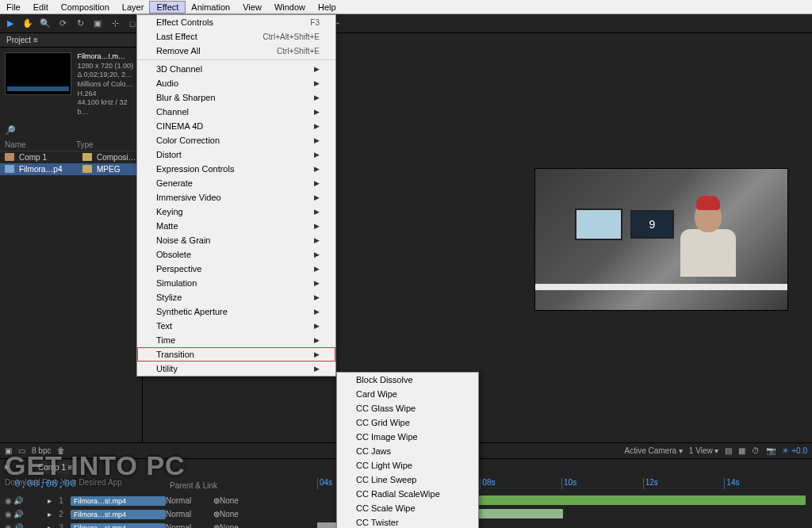 This screenshot has height=528, width=812. Describe the element at coordinates (236, 340) in the screenshot. I see `menu-item-time: Time▶` at that location.